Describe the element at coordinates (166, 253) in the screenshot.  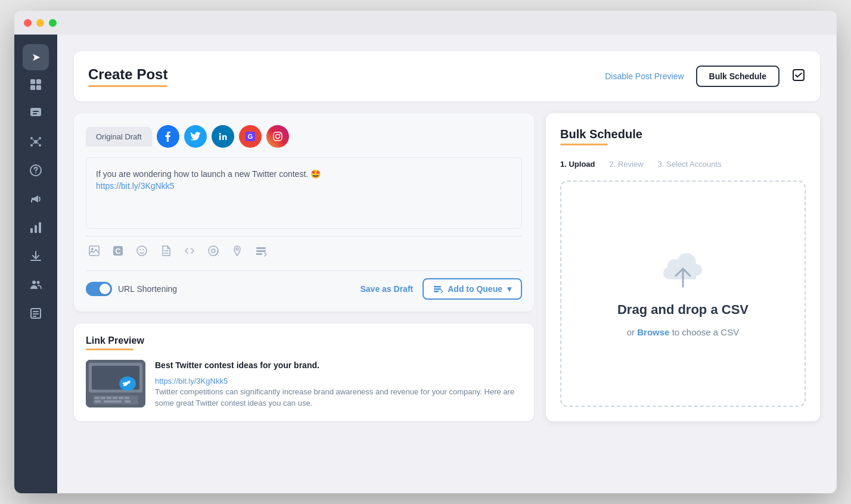
I see `file-toolbar-icon` at that location.